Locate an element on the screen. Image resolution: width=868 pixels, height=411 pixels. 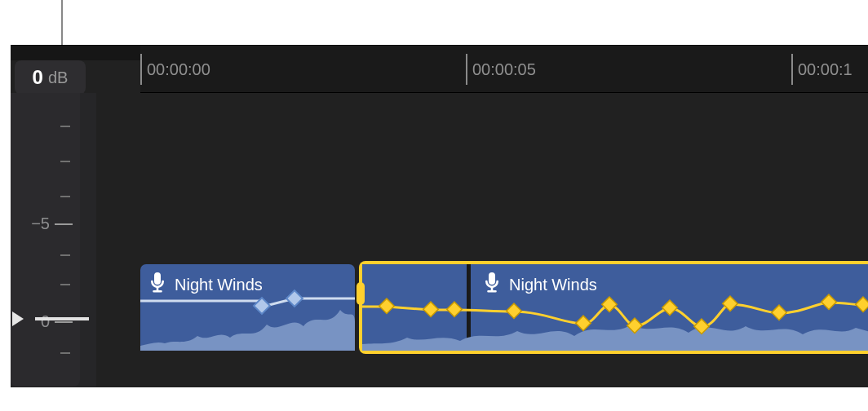
scale-label: −5 is located at coordinates (30, 223).